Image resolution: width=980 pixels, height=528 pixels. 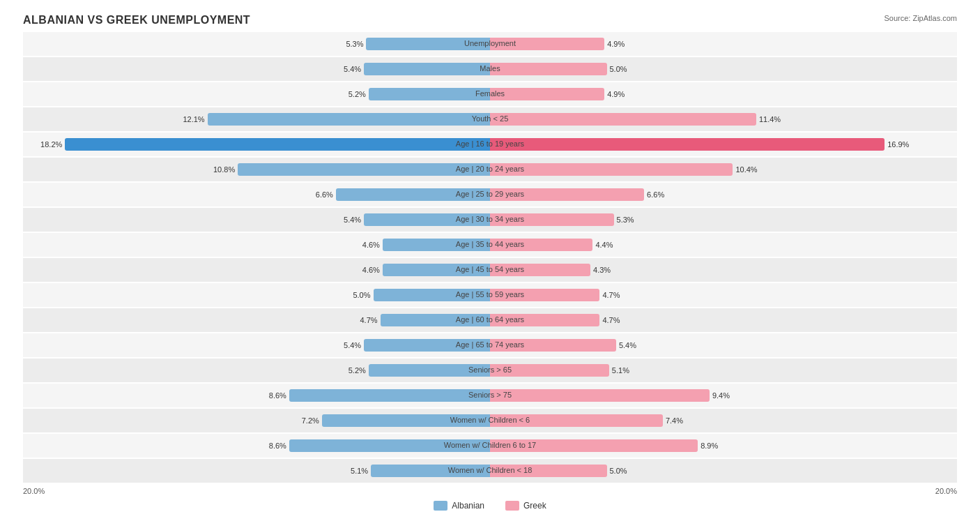 What do you see at coordinates (361, 295) in the screenshot?
I see `val-left: 5.0%` at bounding box center [361, 295].